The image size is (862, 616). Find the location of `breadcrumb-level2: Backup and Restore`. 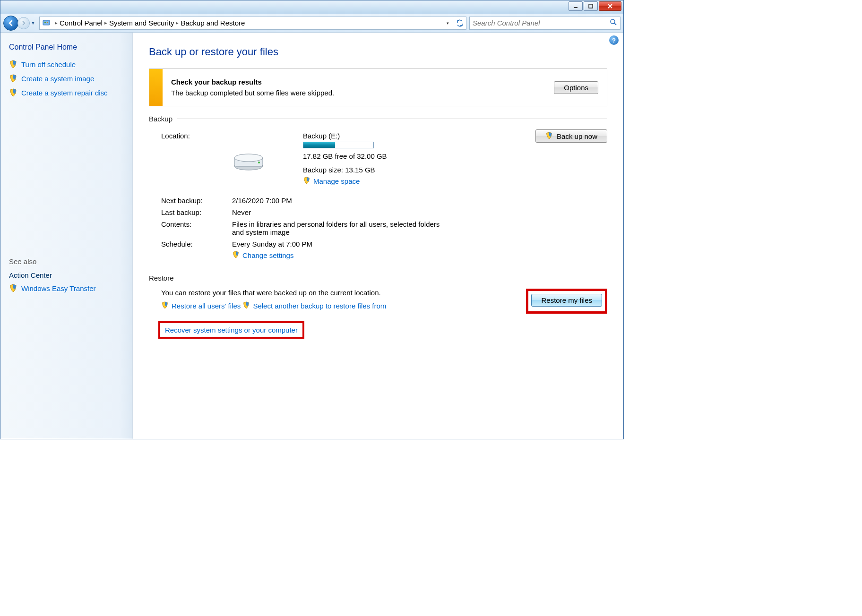

breadcrumb-level2: Backup and Restore is located at coordinates (213, 23).